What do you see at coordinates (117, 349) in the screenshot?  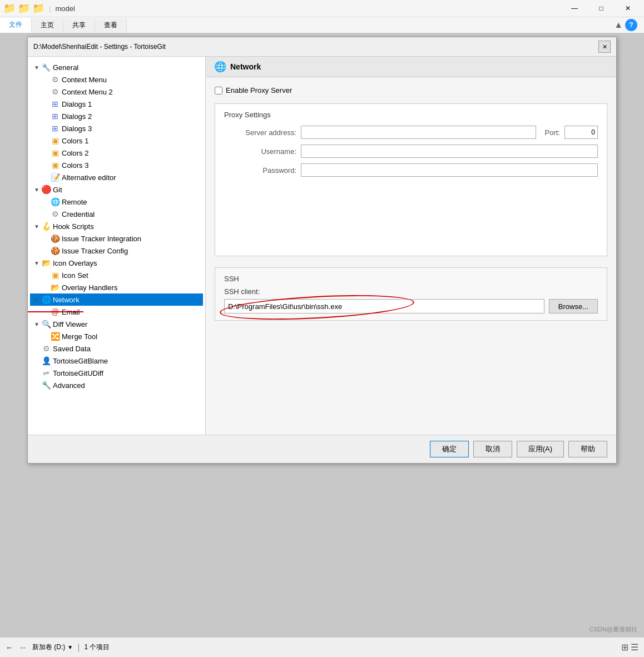 I see `sidebar-item-saved-data: ⚙ Saved Data` at bounding box center [117, 349].